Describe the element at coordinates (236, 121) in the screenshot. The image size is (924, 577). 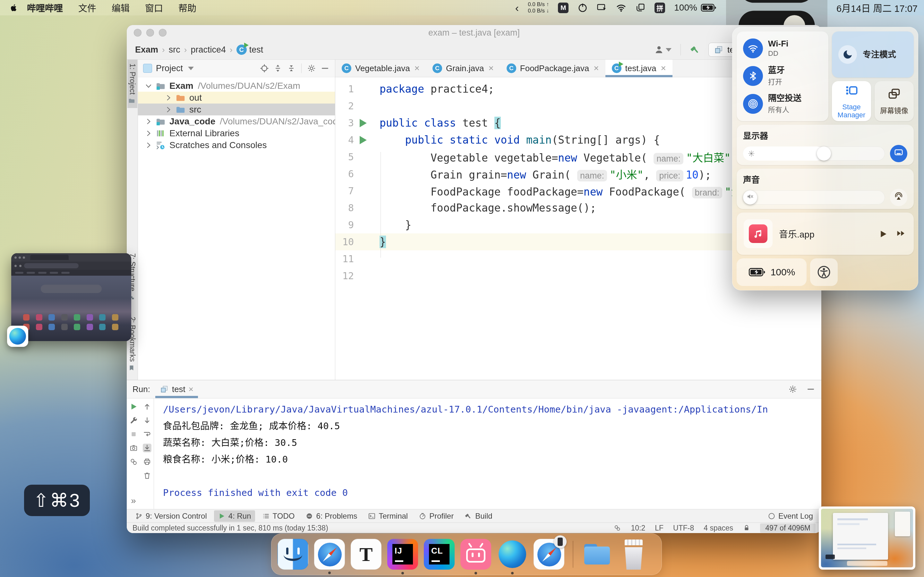
I see `tree-row-Java_code: Java_code/Volumes/DUAN/s2/Java_code` at that location.